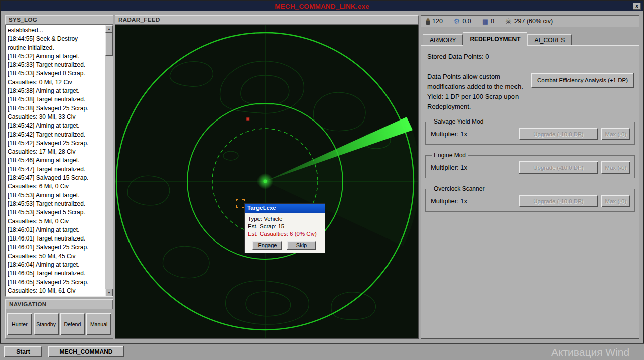 This screenshot has width=644, height=360. What do you see at coordinates (55, 161) in the screenshot?
I see `syslog-list: established...[18:44:55] Seek & Destroyr…` at bounding box center [55, 161].